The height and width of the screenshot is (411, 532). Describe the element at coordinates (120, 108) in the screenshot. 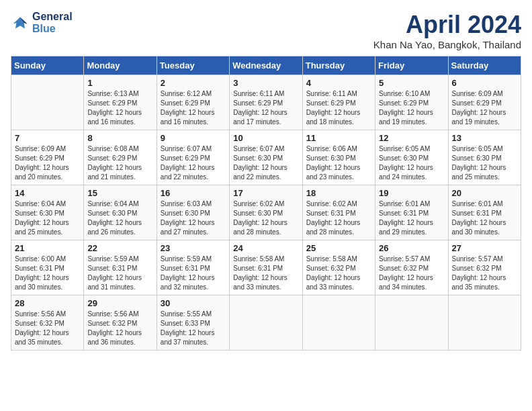

I see `day-info: Sunrise: 6:13 AM Sunset: 6:29 PM Dayligh…` at that location.